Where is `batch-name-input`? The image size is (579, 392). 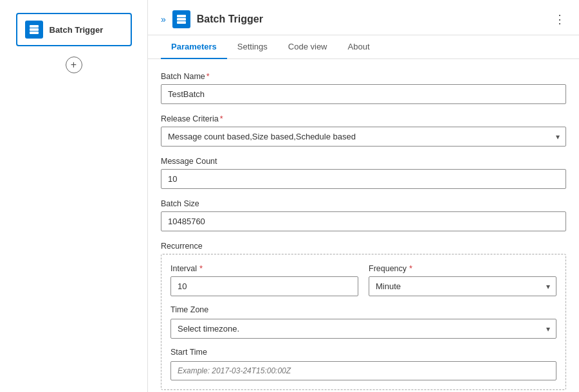 batch-name-input is located at coordinates (363, 94).